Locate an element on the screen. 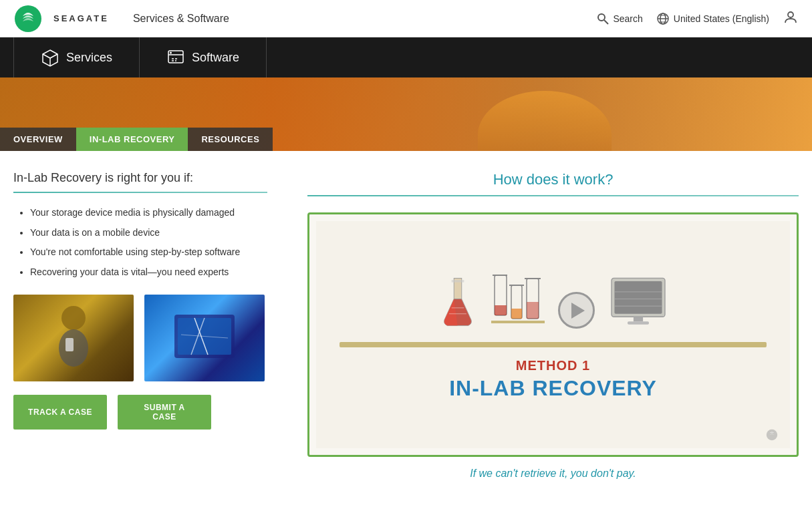 This screenshot has width=812, height=505. watermark-seagate-icon is located at coordinates (772, 435).